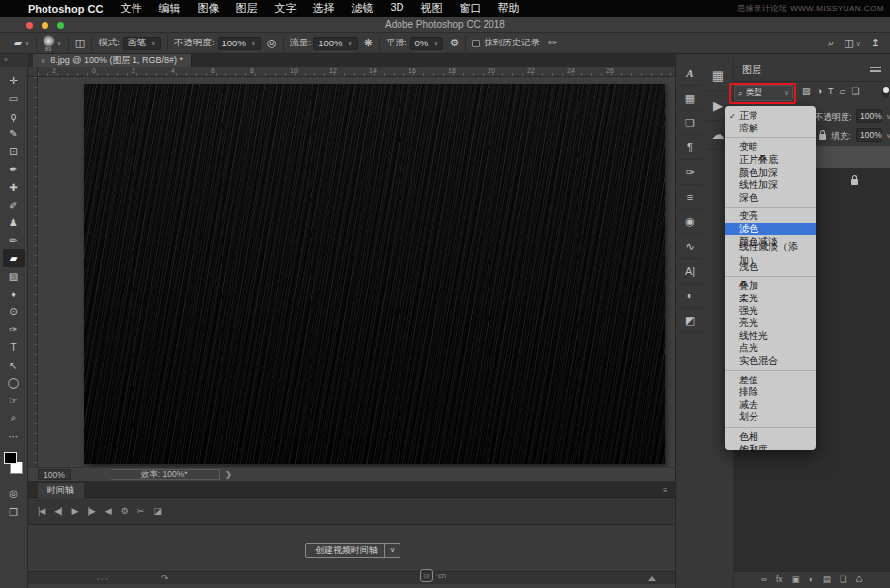  I want to click on adjustment-layer-icon: ◐, so click(811, 579).